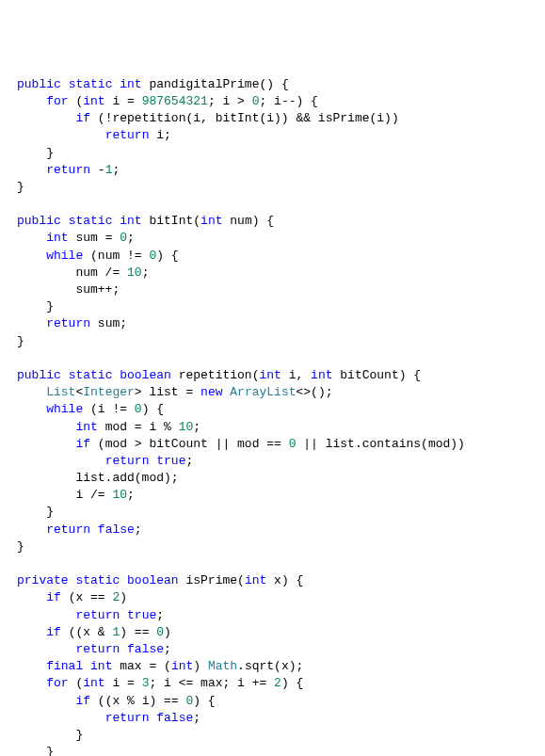  What do you see at coordinates (160, 667) in the screenshot?
I see `code-line: final int max = (int) Math.sqrt(x);` at bounding box center [160, 667].